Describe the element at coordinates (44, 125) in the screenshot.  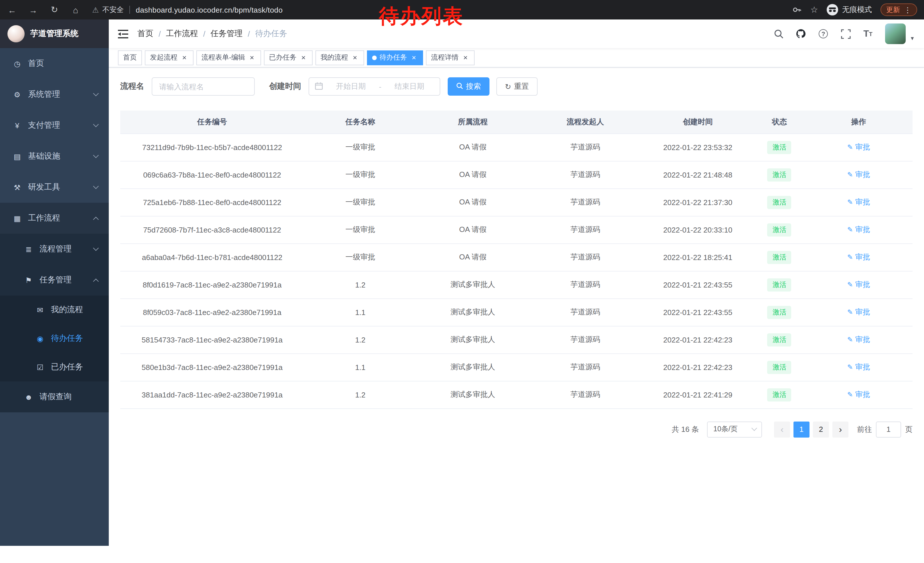
I see `sidebar-item-label: 支付管理` at that location.